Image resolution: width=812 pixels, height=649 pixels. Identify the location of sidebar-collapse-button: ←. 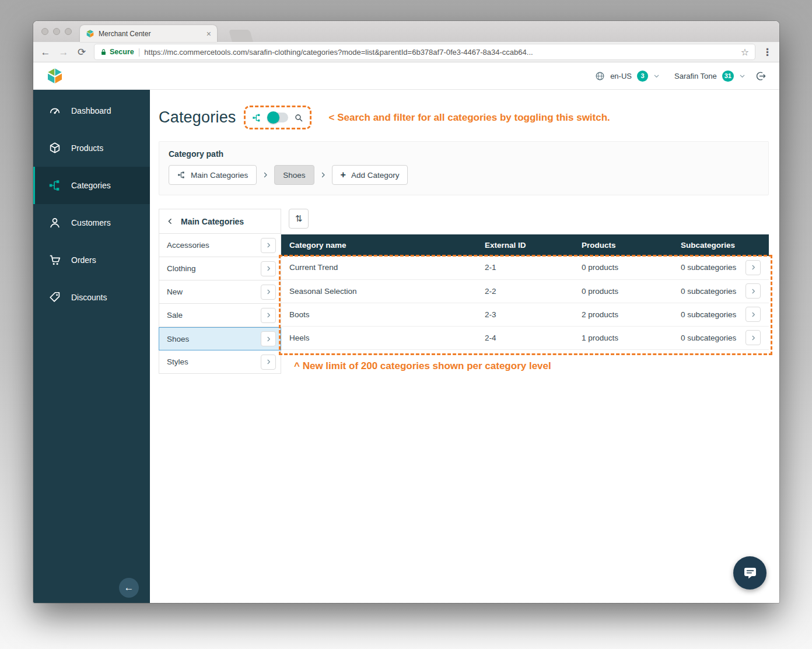
(129, 588).